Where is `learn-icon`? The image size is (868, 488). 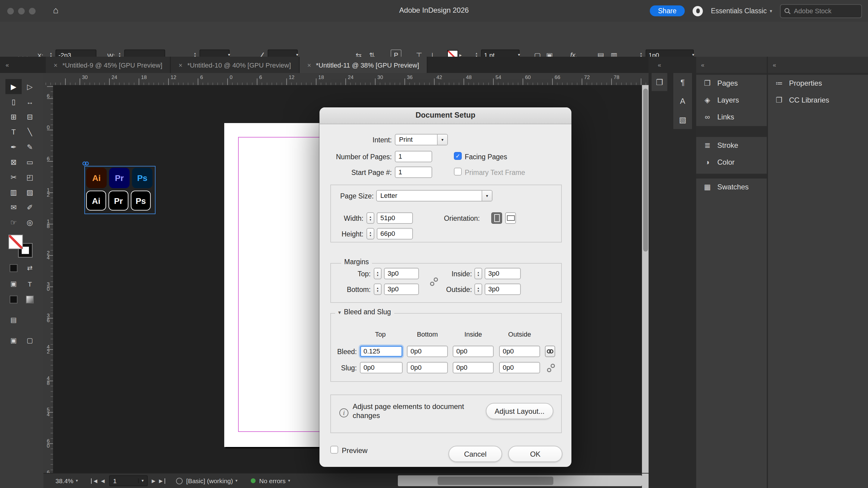
learn-icon is located at coordinates (698, 11).